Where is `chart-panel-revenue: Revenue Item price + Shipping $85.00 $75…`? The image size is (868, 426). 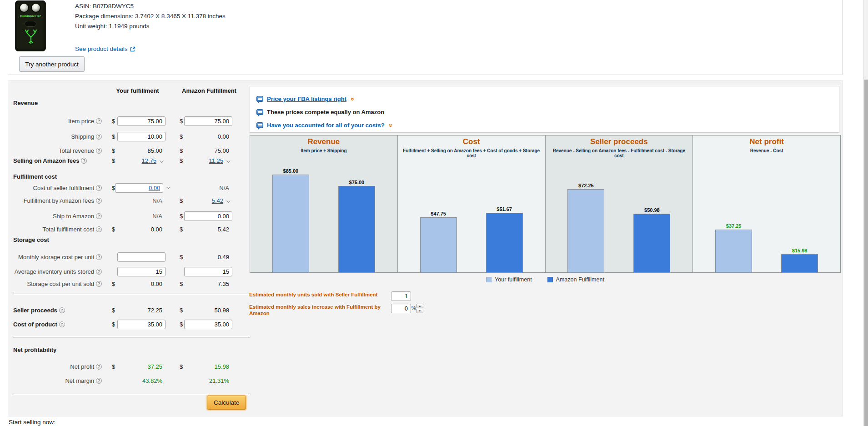
chart-panel-revenue: Revenue Item price + Shipping $85.00 $75… is located at coordinates (324, 204).